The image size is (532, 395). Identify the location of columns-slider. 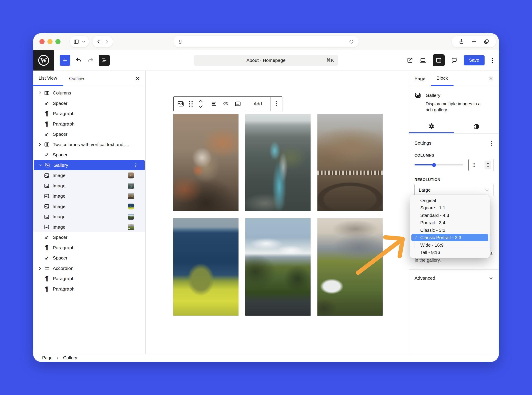
(439, 165).